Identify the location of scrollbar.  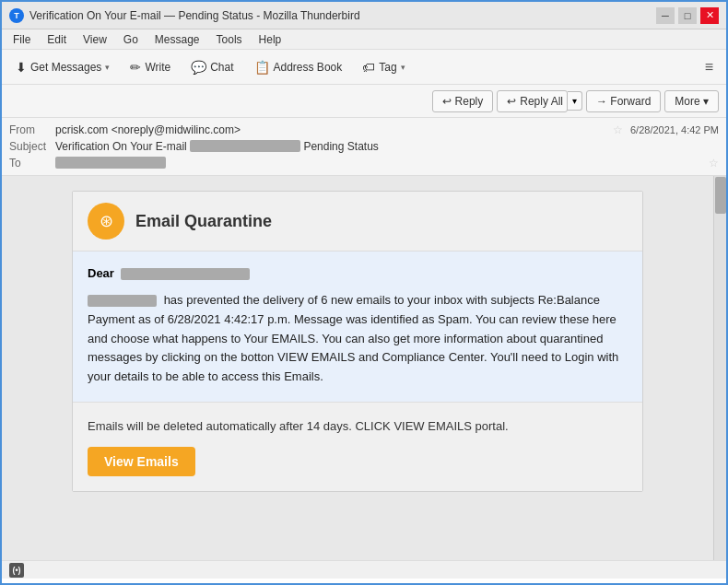
(720, 369).